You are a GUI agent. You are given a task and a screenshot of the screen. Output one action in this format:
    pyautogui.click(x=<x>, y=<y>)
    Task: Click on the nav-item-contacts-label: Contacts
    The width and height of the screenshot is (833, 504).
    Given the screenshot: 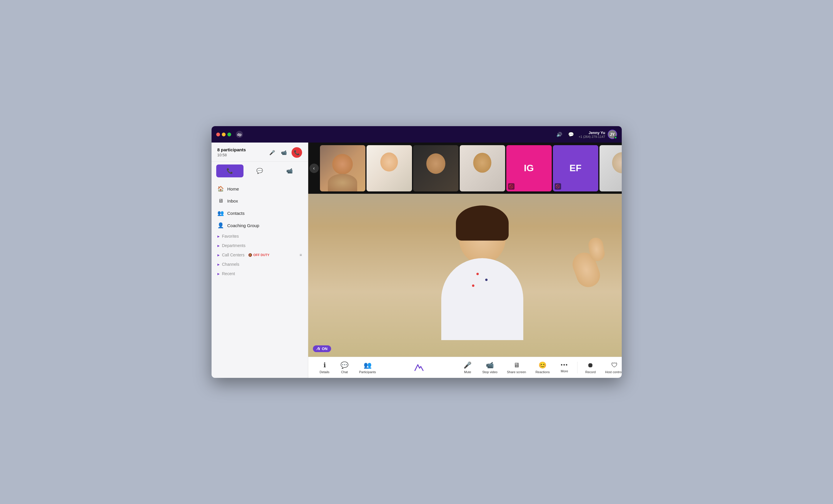 What is the action you would take?
    pyautogui.click(x=236, y=213)
    